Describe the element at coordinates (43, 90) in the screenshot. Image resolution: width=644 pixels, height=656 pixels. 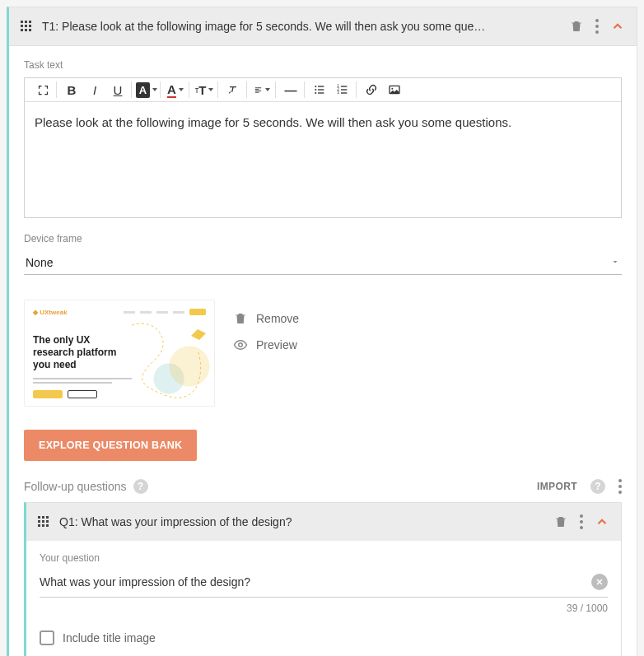
I see `fullscreen-icon` at that location.